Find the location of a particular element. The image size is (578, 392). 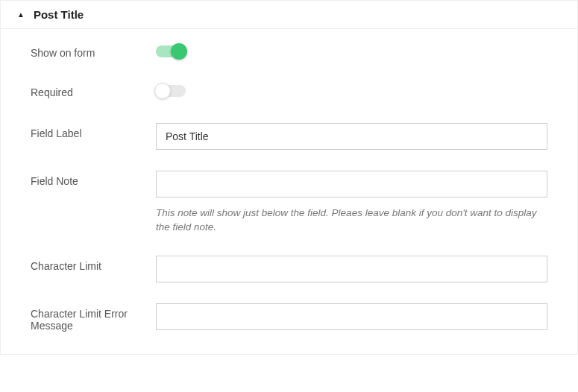

toggle-required is located at coordinates (171, 91).